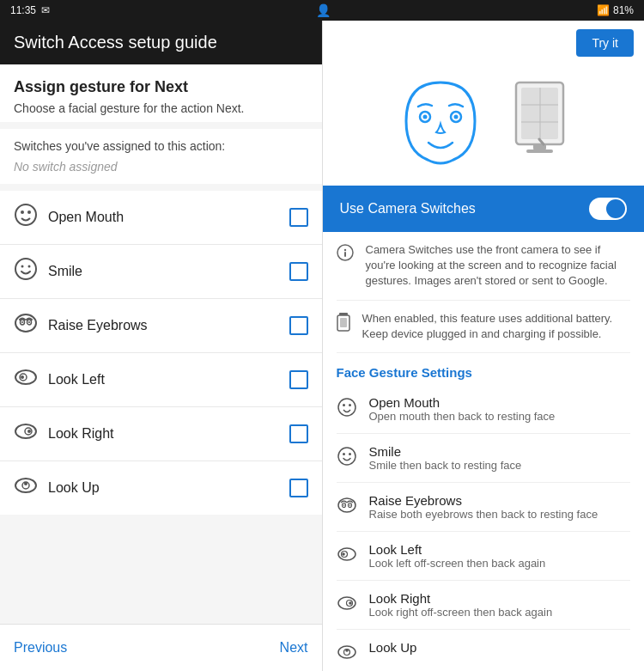 The height and width of the screenshot is (671, 644). What do you see at coordinates (168, 434) in the screenshot?
I see `gesture-name-look-right: Look Right` at bounding box center [168, 434].